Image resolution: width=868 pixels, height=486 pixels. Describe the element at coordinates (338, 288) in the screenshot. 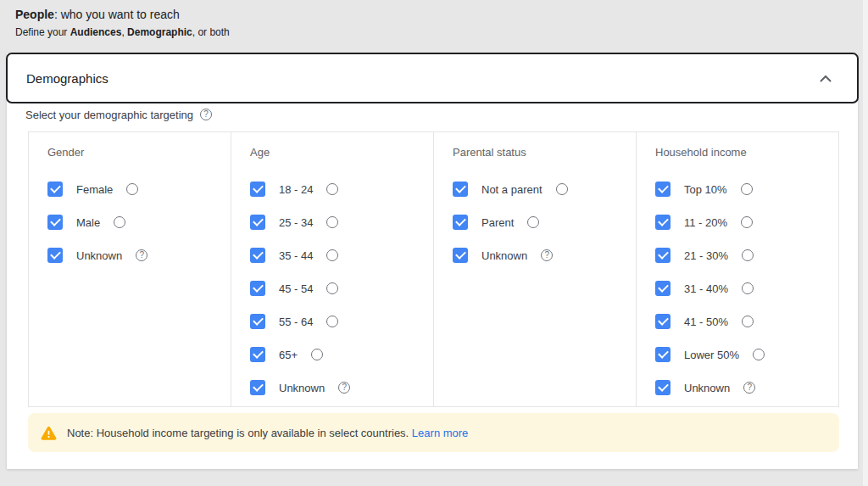

I see `column-rows: 18 - 24 25 - 34 35 - 44 45 - 54 55 - 64 …` at that location.